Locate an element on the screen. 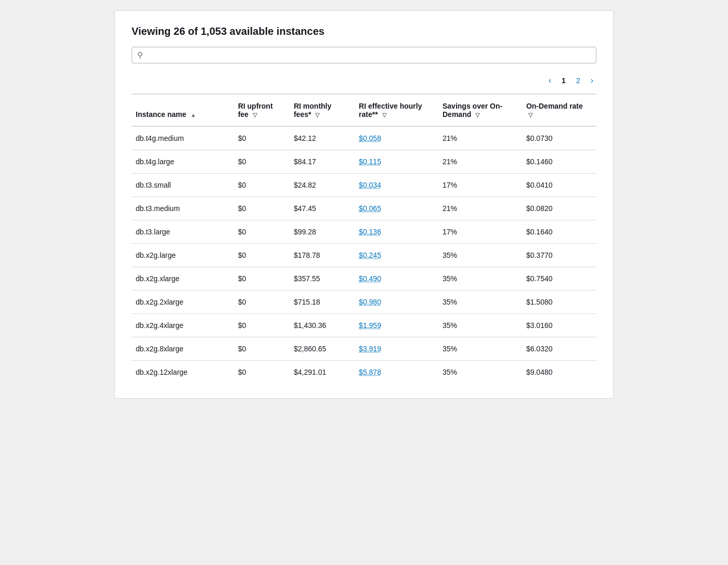  col-header-ri-monthly-fees: RI monthly fees* ▽ is located at coordinates (322, 110).